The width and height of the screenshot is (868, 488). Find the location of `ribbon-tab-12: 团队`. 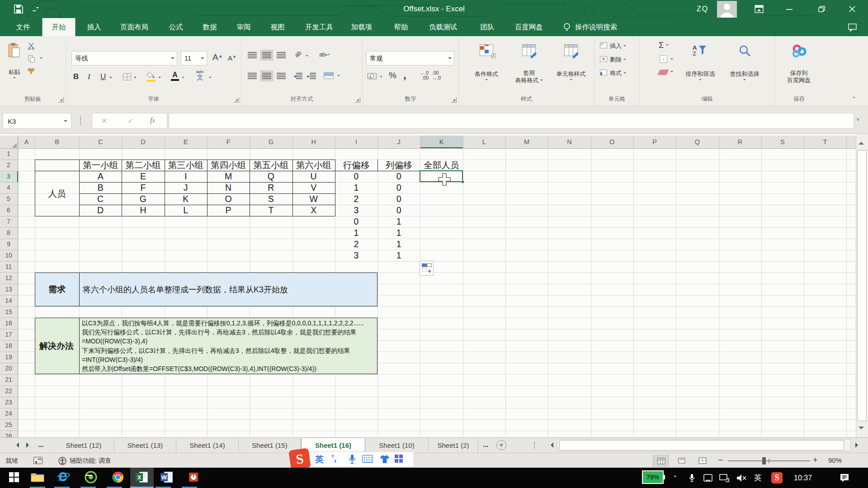

ribbon-tab-12: 团队 is located at coordinates (487, 27).